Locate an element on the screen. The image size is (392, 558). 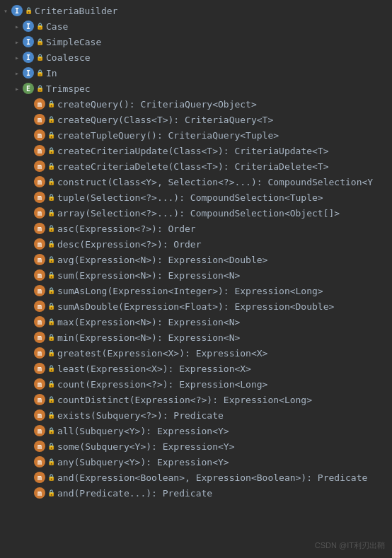
lock-icon-root: 🔒 is located at coordinates (28, 11).